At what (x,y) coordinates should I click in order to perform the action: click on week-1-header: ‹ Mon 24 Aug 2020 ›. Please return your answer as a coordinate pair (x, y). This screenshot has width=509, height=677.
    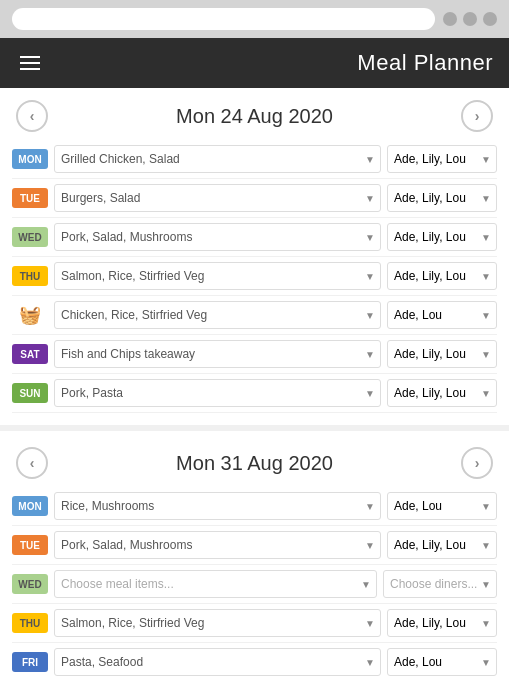
    Looking at the image, I should click on (254, 114).